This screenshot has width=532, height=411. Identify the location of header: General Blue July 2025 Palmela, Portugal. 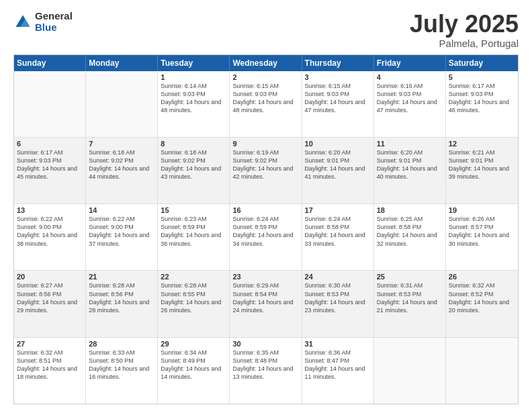
(266, 30).